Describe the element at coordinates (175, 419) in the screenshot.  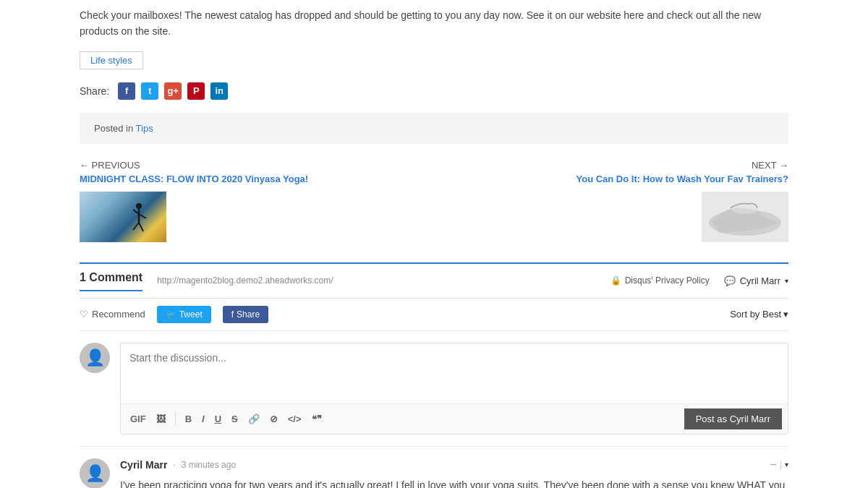
I see `toolbar-separator` at that location.